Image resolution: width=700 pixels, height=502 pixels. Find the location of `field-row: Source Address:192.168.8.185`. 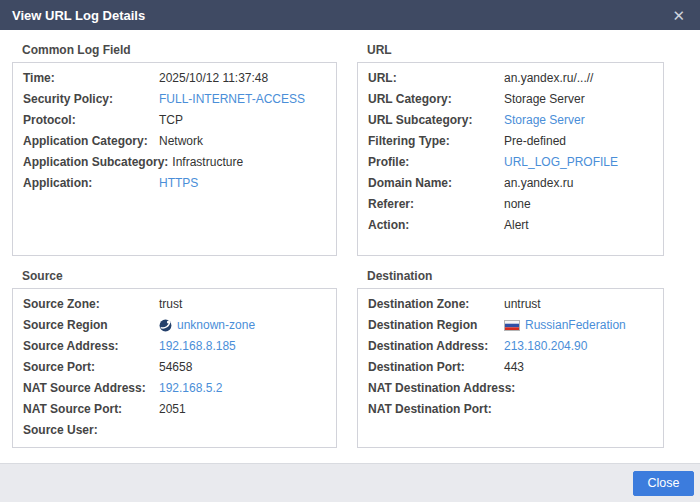

field-row: Source Address:192.168.8.185 is located at coordinates (180, 346).